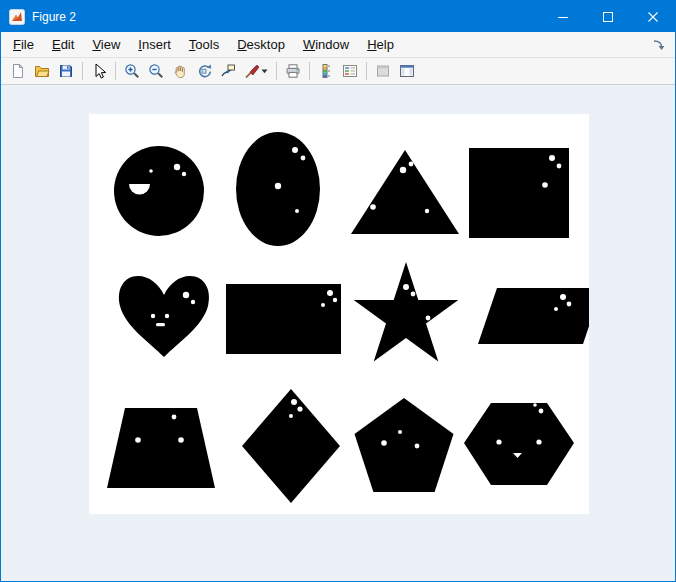  Describe the element at coordinates (519, 444) in the screenshot. I see `shape-hexagon` at that location.